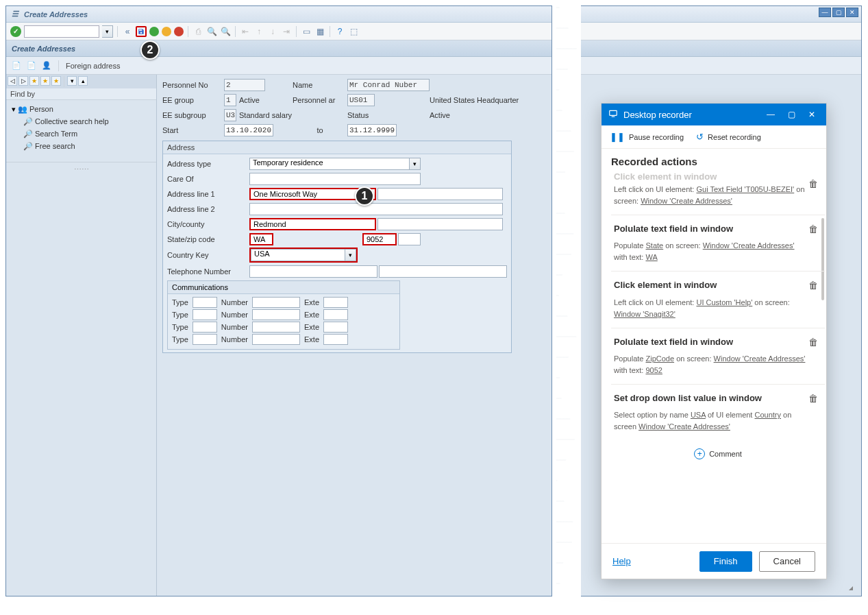 The height and width of the screenshot is (615, 868). Describe the element at coordinates (698, 415) in the screenshot. I see `card-link: USA` at that location.